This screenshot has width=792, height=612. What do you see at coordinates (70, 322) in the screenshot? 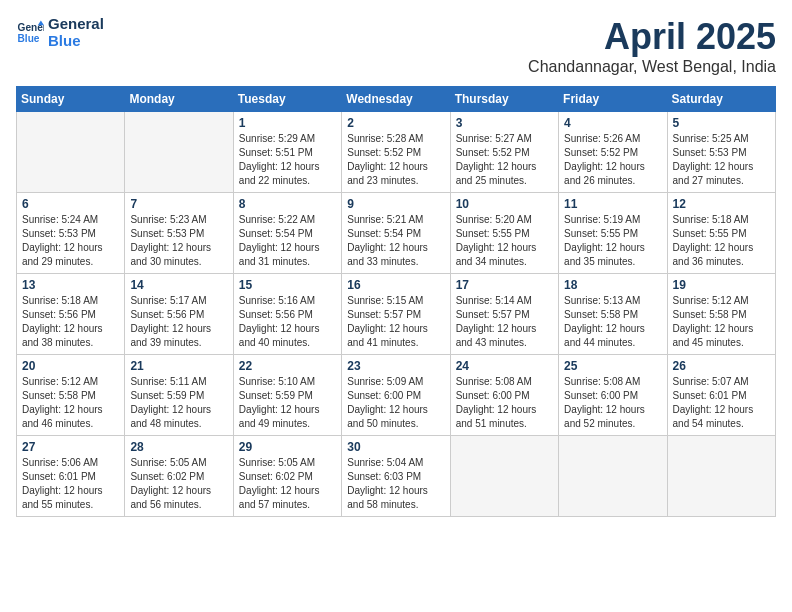
I see `day-info: Sunrise: 5:18 AMSunset: 5:56 PMDaylight:…` at bounding box center [70, 322].